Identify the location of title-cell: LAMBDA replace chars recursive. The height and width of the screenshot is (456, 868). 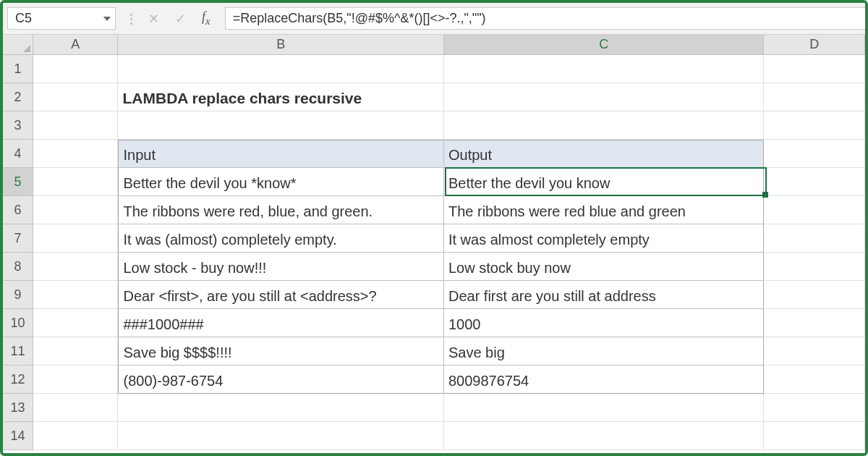
(281, 97).